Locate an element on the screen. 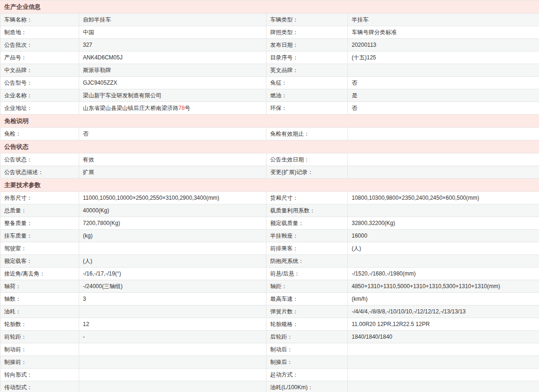 The image size is (539, 392). field-value: 11.00R20 12PR,12R22.5 12PR is located at coordinates (443, 325).